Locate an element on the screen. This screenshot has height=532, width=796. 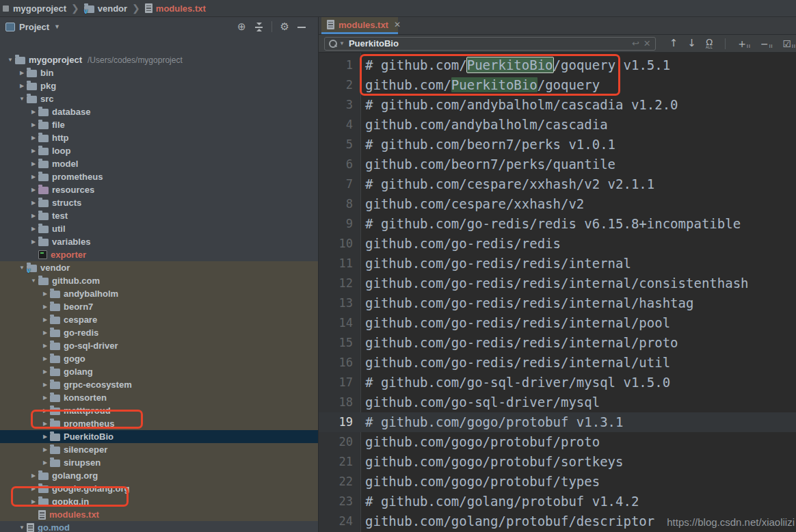
tree-item-variables: ▶variables is located at coordinates (159, 242).